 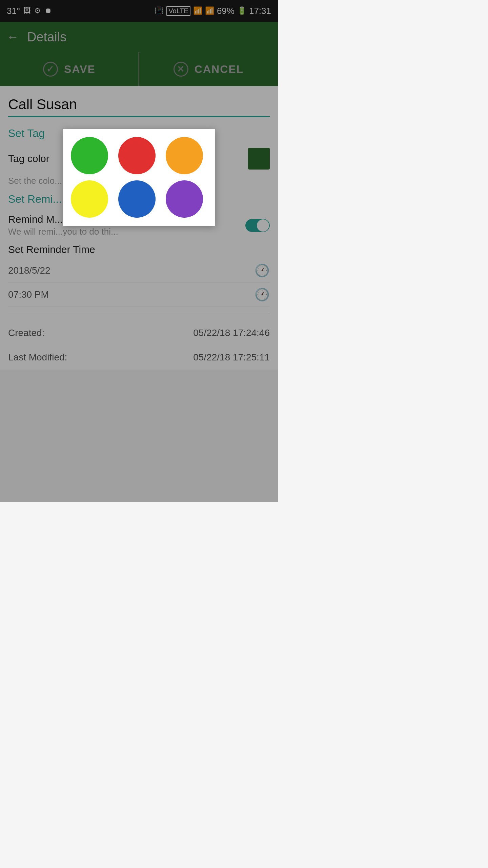 I want to click on color-blue, so click(x=137, y=199).